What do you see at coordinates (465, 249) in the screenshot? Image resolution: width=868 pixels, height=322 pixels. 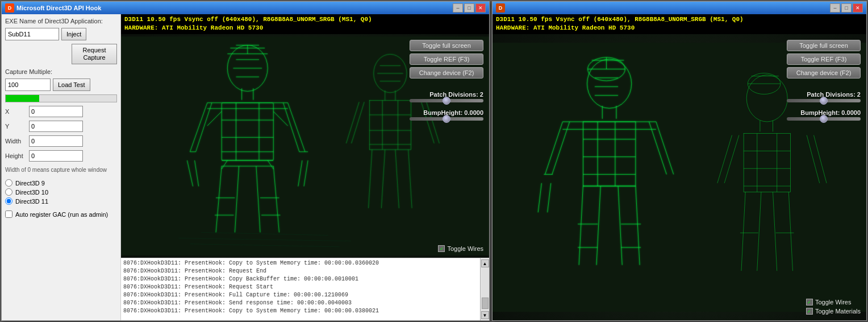 I see `toggle-wires-label: Toggle Wires` at bounding box center [465, 249].